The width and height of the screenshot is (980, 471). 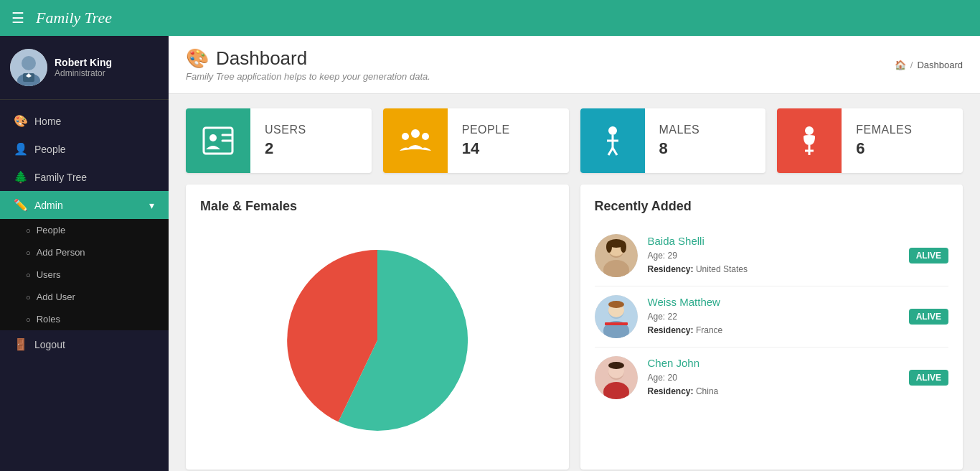 What do you see at coordinates (21, 121) in the screenshot?
I see `home-icon: 🎨` at bounding box center [21, 121].